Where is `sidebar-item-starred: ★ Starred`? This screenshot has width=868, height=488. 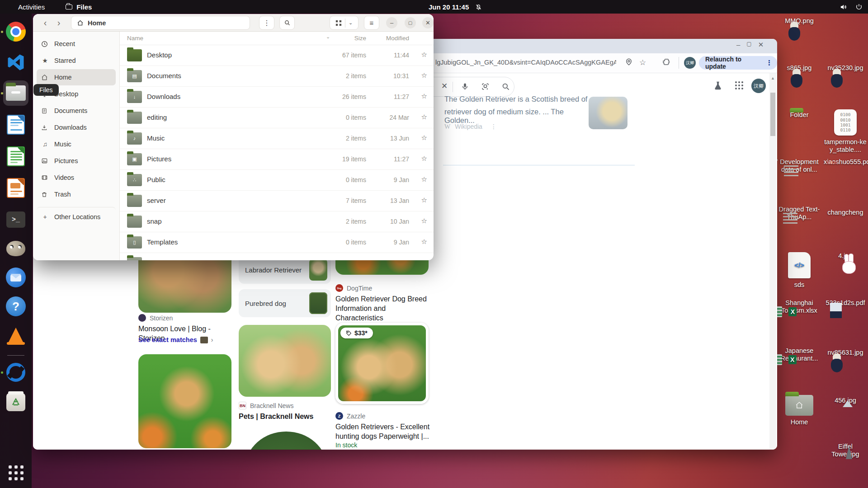 sidebar-item-starred: ★ Starred is located at coordinates (76, 61).